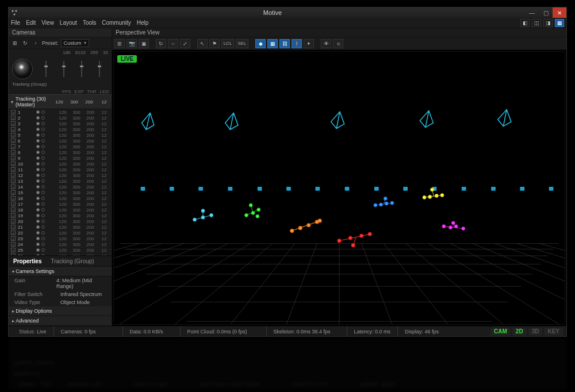 The height and width of the screenshot is (392, 575). What do you see at coordinates (60, 102) in the screenshot?
I see `tracking-group-header: Tracking (30) (Master) 120 300 200 12` at bounding box center [60, 102].